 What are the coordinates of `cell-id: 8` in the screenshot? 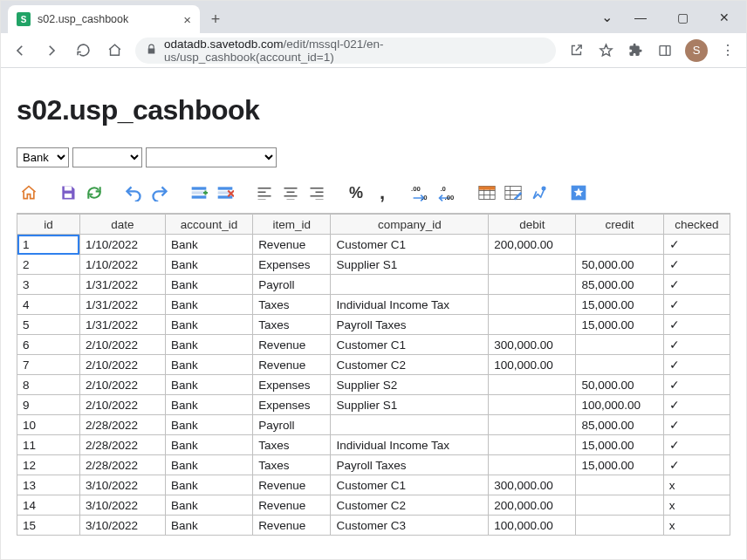 It's located at (49, 386).